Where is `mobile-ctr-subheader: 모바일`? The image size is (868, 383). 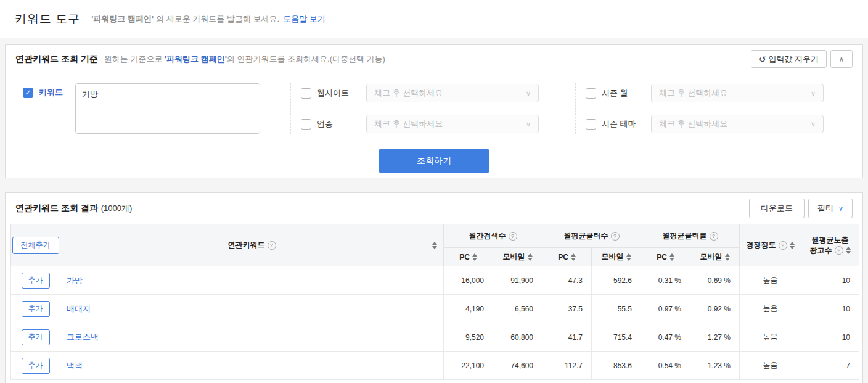
mobile-ctr-subheader: 모바일 is located at coordinates (715, 257).